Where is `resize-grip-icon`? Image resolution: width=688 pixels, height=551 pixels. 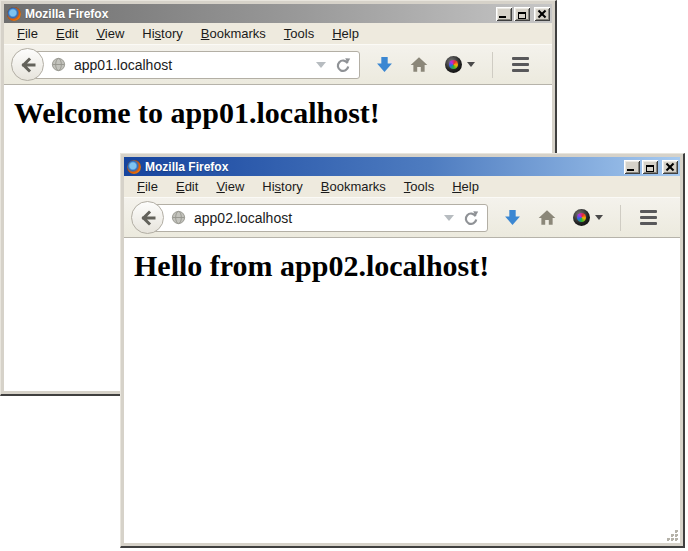
resize-grip-icon is located at coordinates (672, 535).